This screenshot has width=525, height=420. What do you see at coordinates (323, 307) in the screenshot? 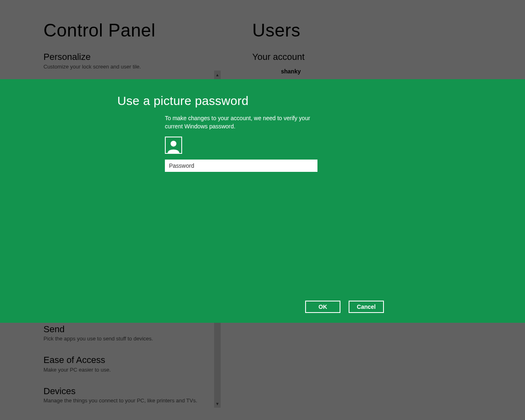
I see `ok-button: OK` at bounding box center [323, 307].